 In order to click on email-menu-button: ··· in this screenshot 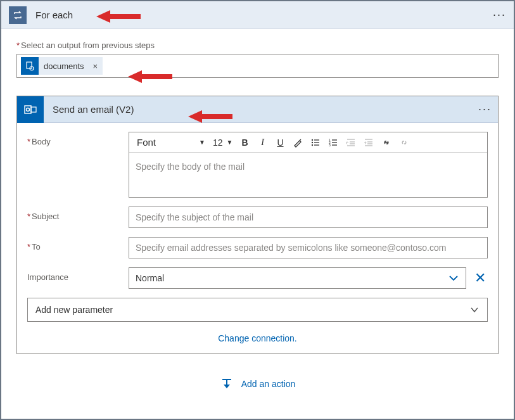, I will do `click(485, 109)`.